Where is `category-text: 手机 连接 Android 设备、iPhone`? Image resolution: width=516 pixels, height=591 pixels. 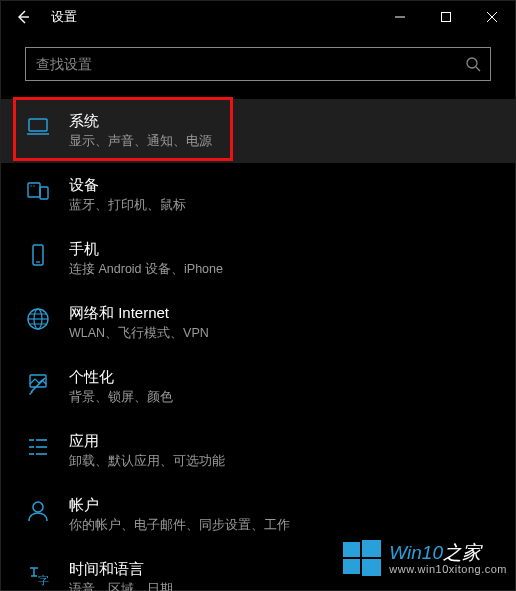 category-text: 手机 连接 Android 设备、iPhone is located at coordinates (146, 259).